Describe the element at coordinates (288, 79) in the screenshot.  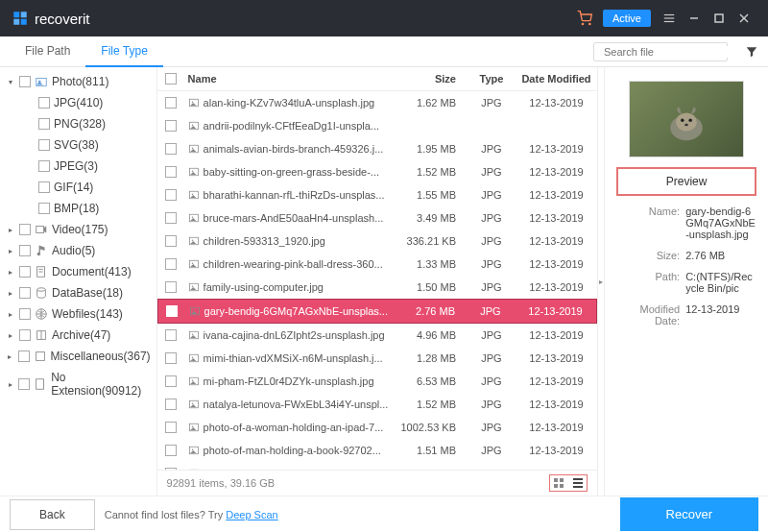
I see `col-name: Name` at that location.